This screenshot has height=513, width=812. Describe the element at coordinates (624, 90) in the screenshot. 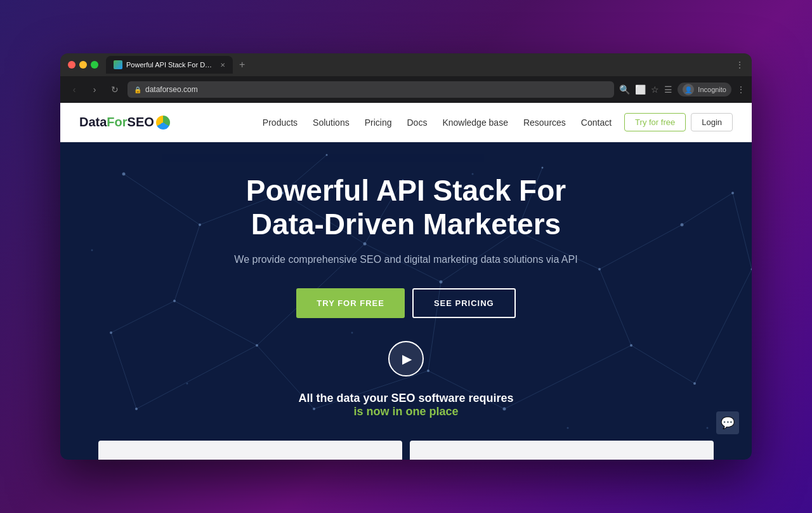

I see `search-icon: 🔍` at that location.